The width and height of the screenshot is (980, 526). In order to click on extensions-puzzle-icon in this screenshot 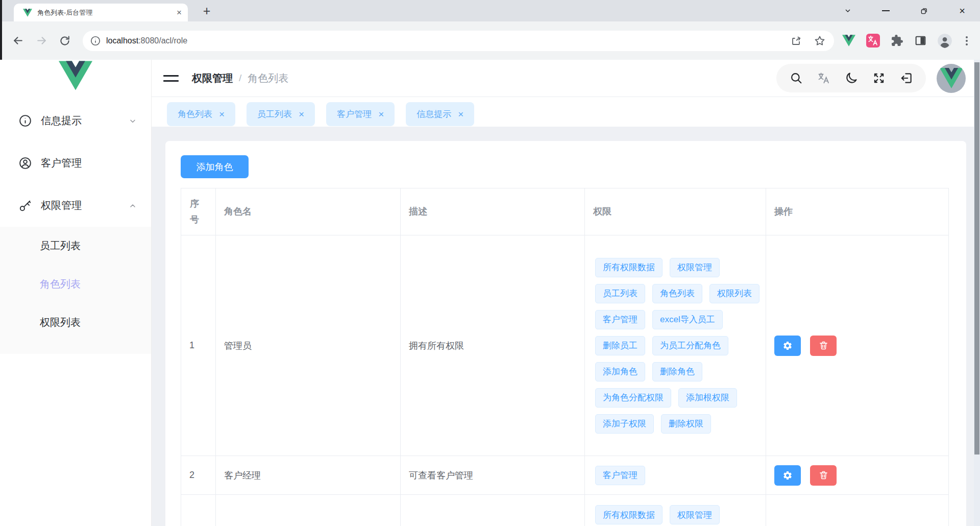, I will do `click(897, 41)`.